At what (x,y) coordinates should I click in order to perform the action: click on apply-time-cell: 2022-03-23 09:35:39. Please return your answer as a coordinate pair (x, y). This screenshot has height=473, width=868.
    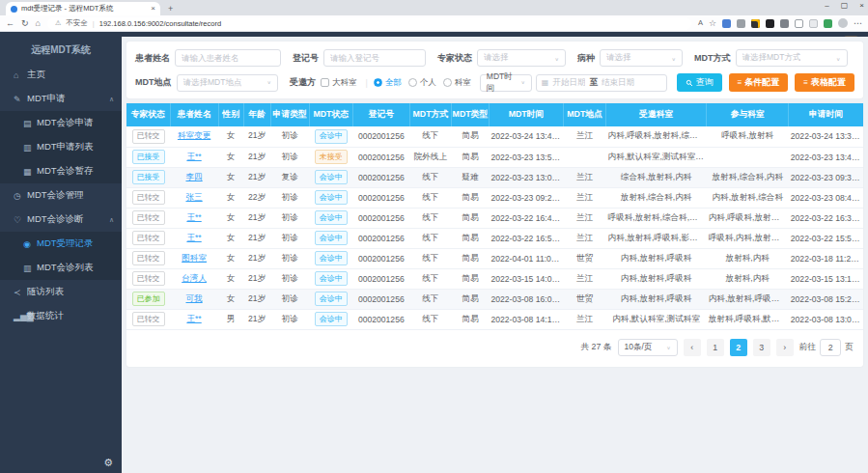
    Looking at the image, I should click on (826, 178).